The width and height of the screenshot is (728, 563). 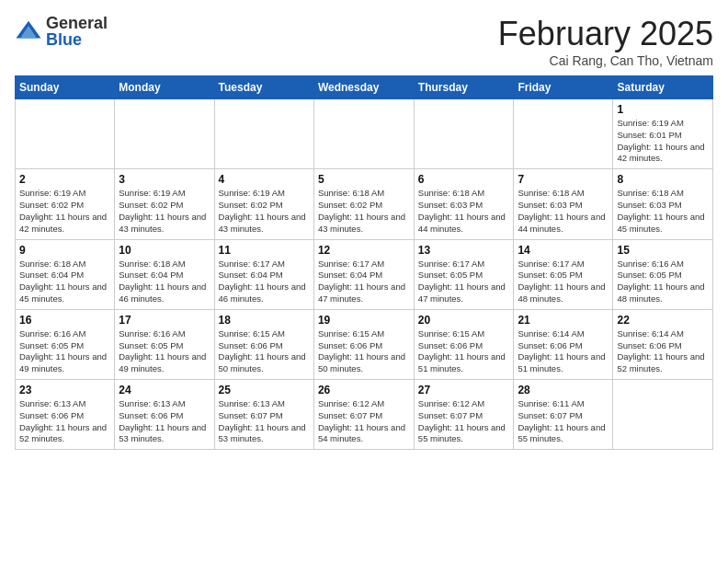 I want to click on logo-blue: Blue, so click(x=77, y=40).